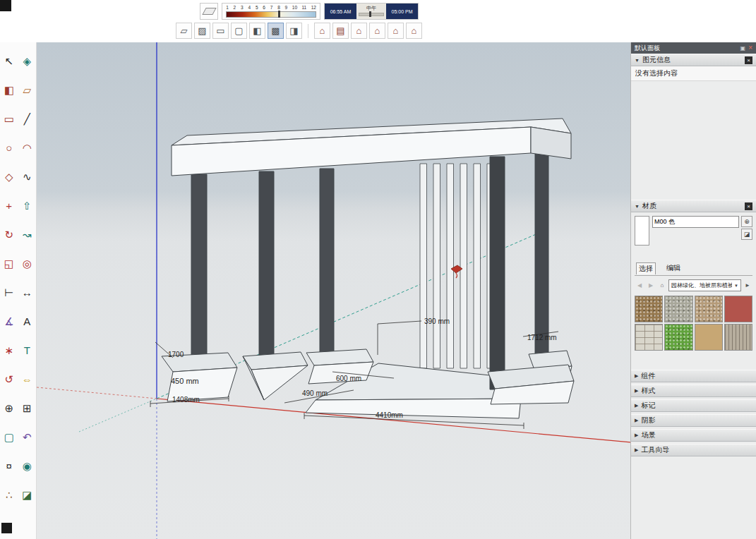  Describe the element at coordinates (414, 31) in the screenshot. I see `left-view-button: ⌂` at that location.